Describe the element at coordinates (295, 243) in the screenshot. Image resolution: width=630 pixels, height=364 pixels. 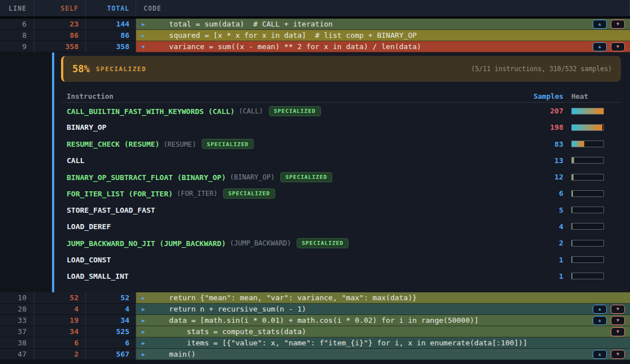
I see `instruction-name: JUMP_BACKWARD_NO_JIT (JUMP_BACKWARD)(JUM…` at that location.